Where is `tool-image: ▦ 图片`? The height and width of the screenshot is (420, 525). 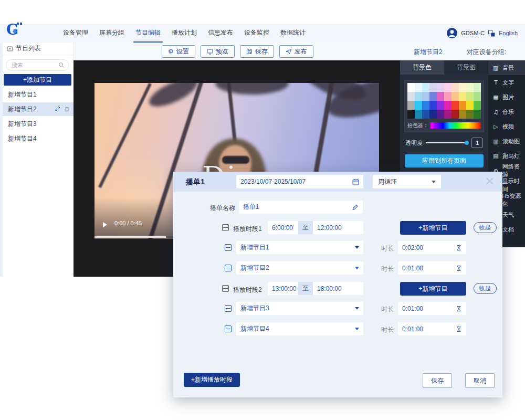
tool-image: ▦ 图片 is located at coordinates (507, 97).